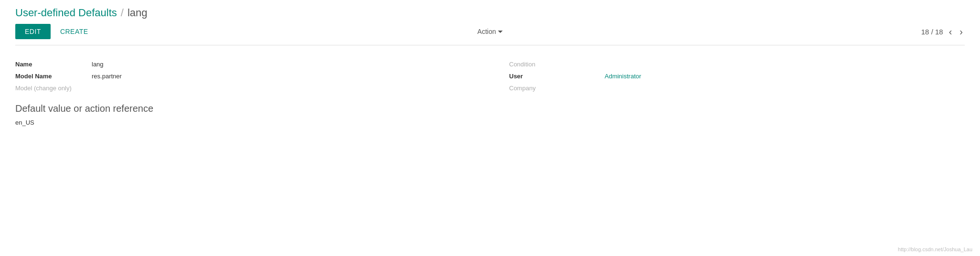 The image size is (980, 256). What do you see at coordinates (490, 115) in the screenshot?
I see `default-value-section: Default value or action reference en_US` at bounding box center [490, 115].